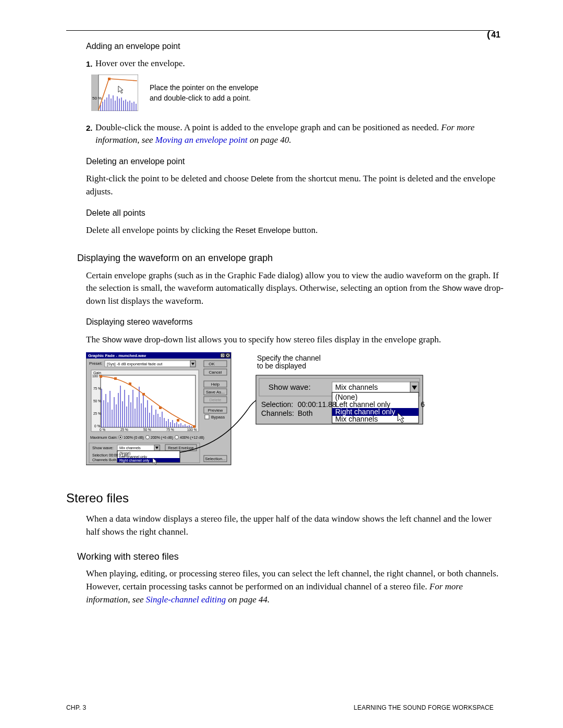  Describe the element at coordinates (215, 400) in the screenshot. I see `svg-text: Delete` at that location.